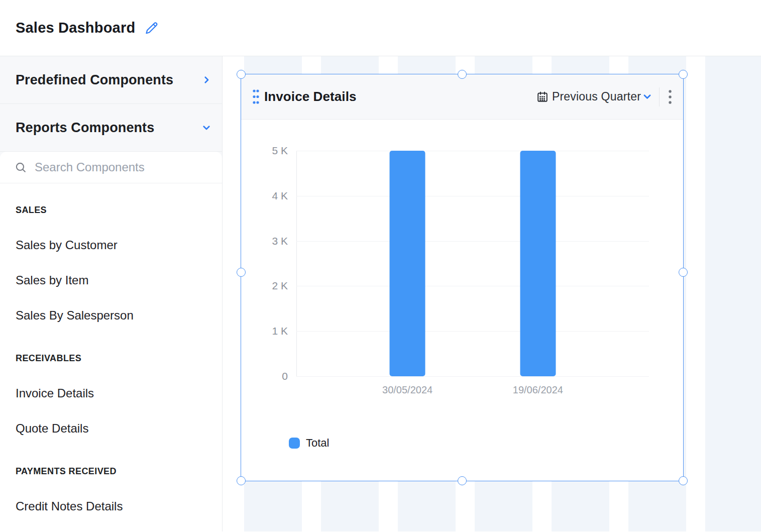 The image size is (761, 532). What do you see at coordinates (462, 481) in the screenshot?
I see `resize-handle-bottom-middle` at bounding box center [462, 481].